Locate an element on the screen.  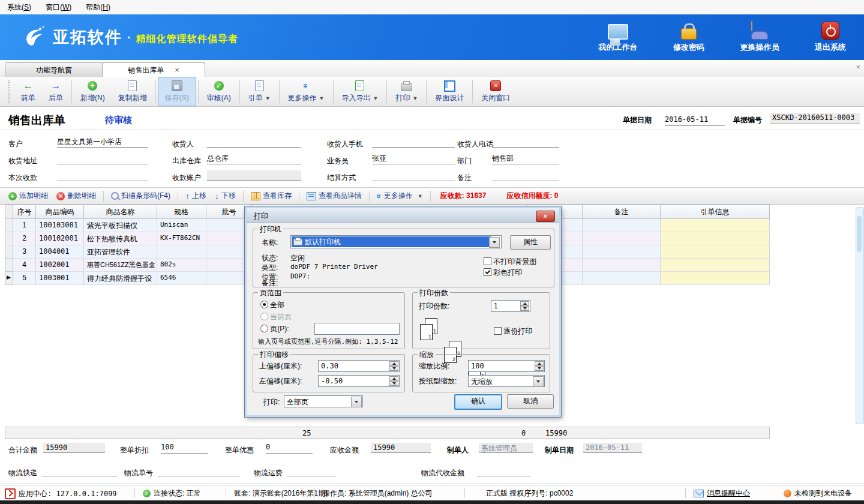
prev-doc-button: ←前单 is located at coordinates (28, 91).